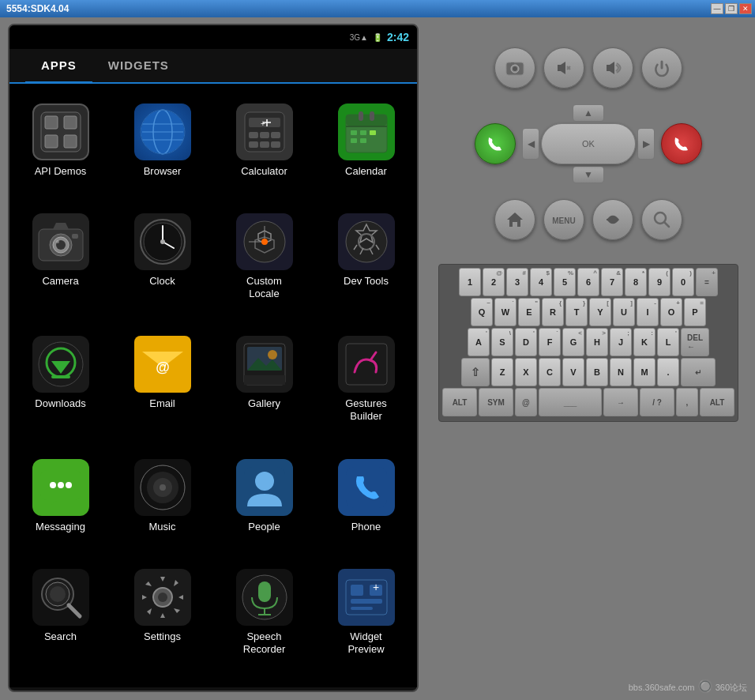 This screenshot has height=700, width=755. I want to click on key-del: DEL←, so click(695, 342).